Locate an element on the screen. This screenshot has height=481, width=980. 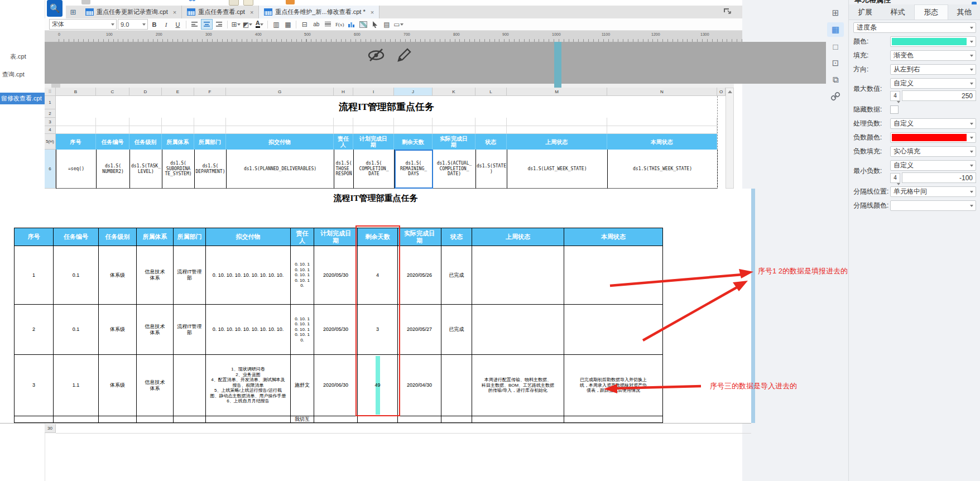
max-spinner: 4 is located at coordinates (895, 96).